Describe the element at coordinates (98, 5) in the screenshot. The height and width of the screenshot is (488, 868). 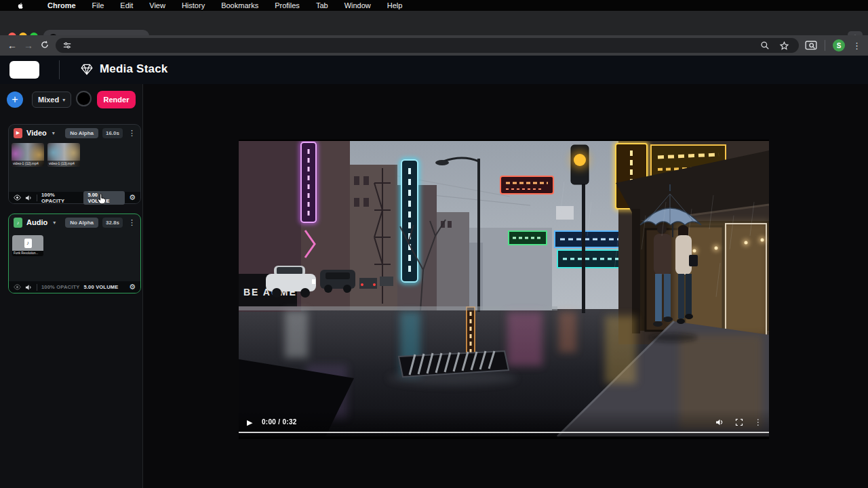
I see `menu-file: File` at that location.